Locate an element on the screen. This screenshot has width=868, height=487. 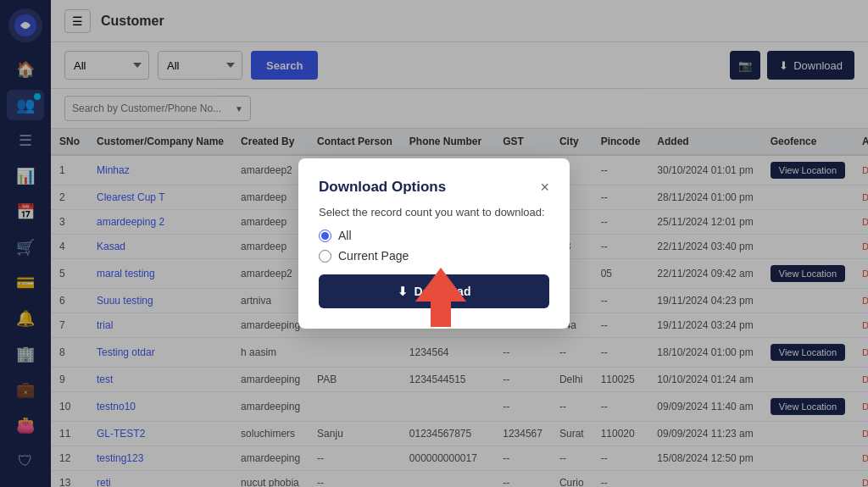
radio-option-all: All is located at coordinates (434, 235).